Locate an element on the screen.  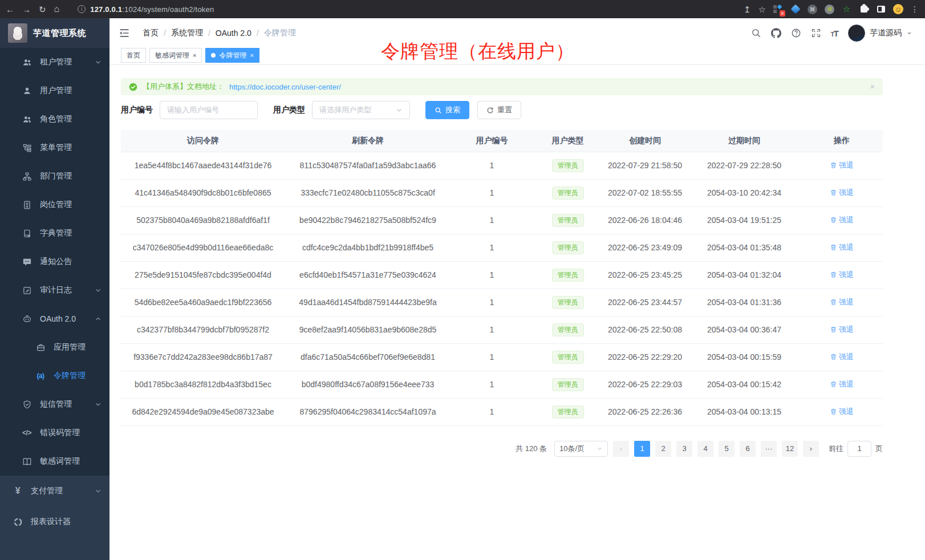
sidebar-item-部门管理: 部门管理 is located at coordinates (55, 176).